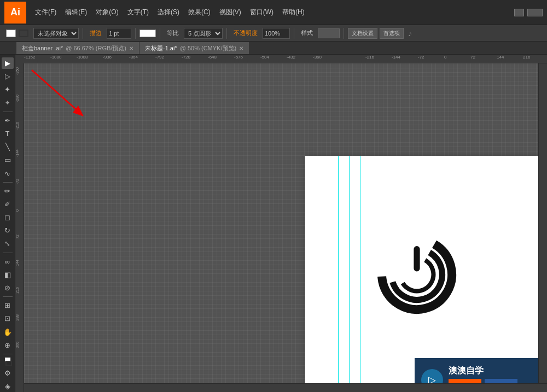 The height and width of the screenshot is (392, 547). I want to click on scrollbar-vertical, so click(543, 223).